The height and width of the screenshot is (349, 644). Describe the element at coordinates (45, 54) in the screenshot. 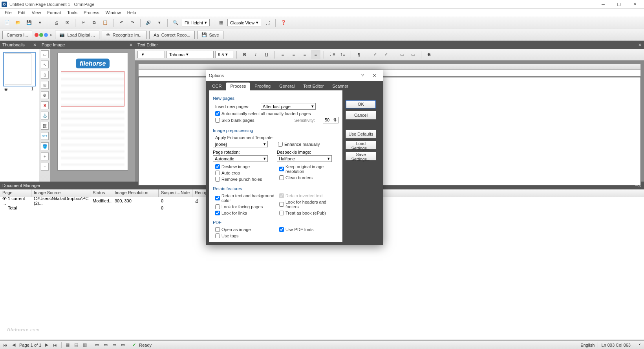

I see `page-tool-icon: ▭` at that location.